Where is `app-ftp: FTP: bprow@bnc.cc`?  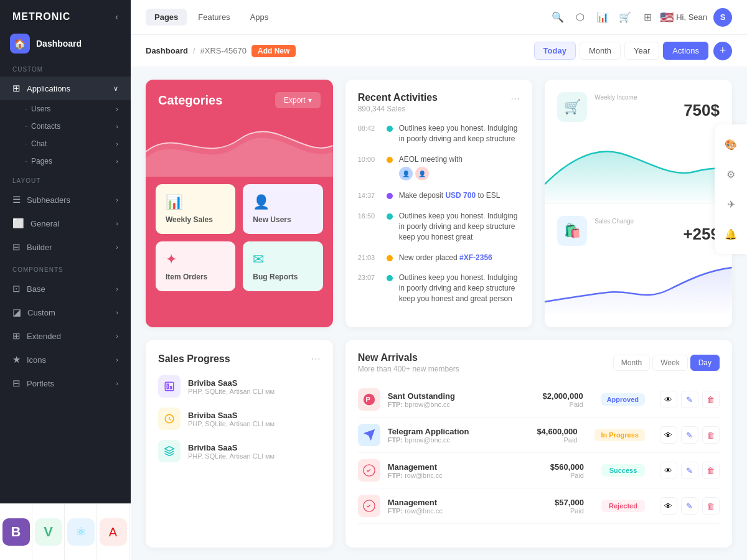
app-ftp: FTP: bprow@bnc.cc is located at coordinates (421, 404).